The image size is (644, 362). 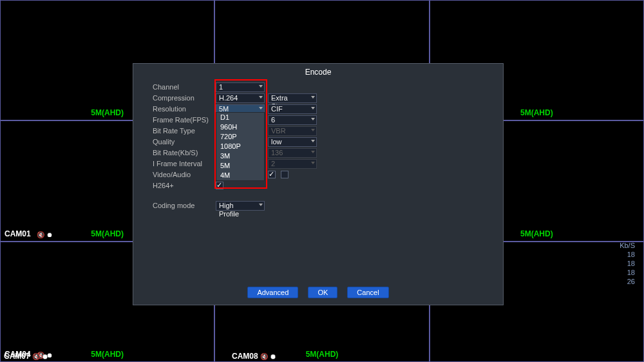 What do you see at coordinates (240, 117) in the screenshot?
I see `dropdown-option: D1` at bounding box center [240, 117].